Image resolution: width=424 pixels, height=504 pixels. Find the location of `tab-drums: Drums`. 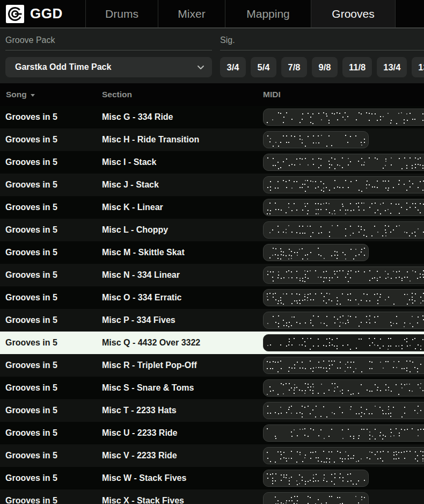

tab-drums: Drums is located at coordinates (122, 14).